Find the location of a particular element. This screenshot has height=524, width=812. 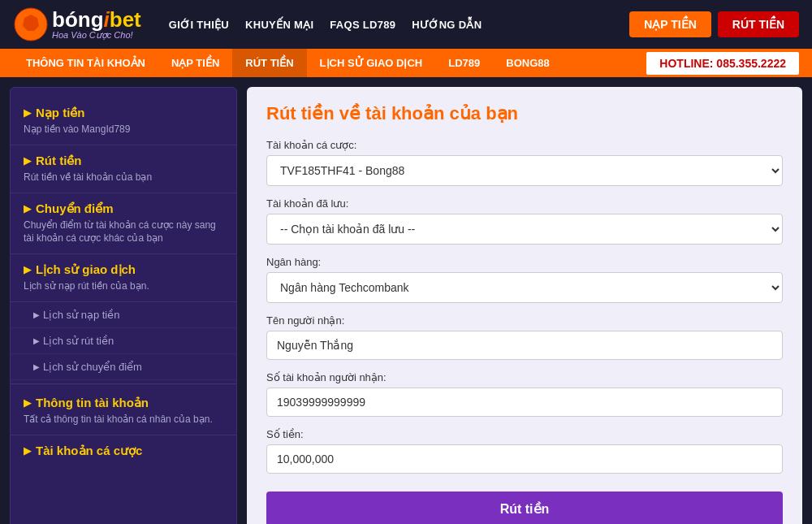

logo-brand: bóngibet Hoa Vào Cược Cho! is located at coordinates (97, 24).